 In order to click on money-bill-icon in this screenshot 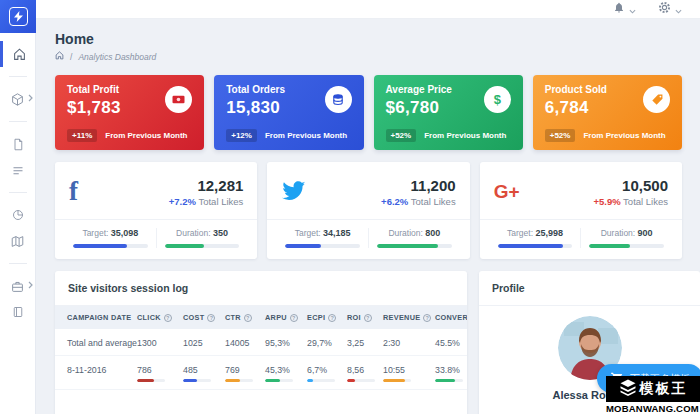, I will do `click(178, 100)`.